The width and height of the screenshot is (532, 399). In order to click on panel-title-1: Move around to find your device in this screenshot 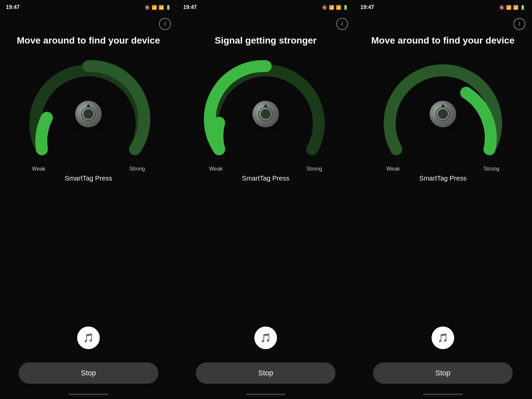, I will do `click(88, 41)`.